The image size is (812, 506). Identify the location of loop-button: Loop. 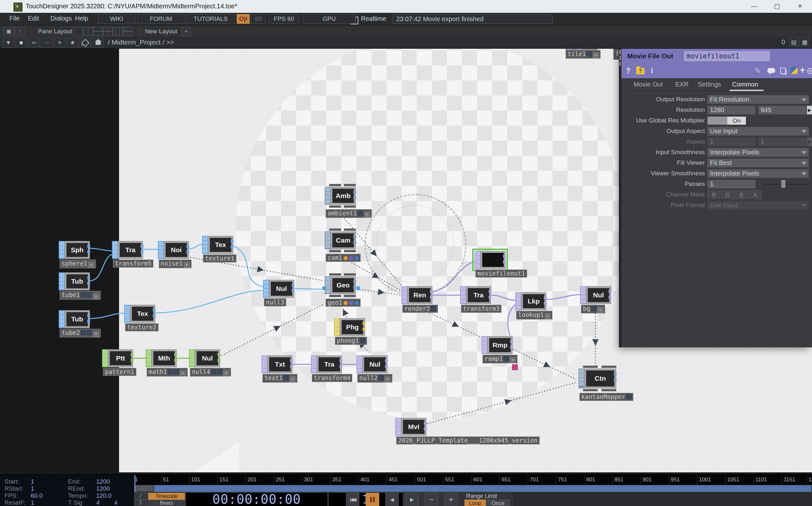
(475, 503).